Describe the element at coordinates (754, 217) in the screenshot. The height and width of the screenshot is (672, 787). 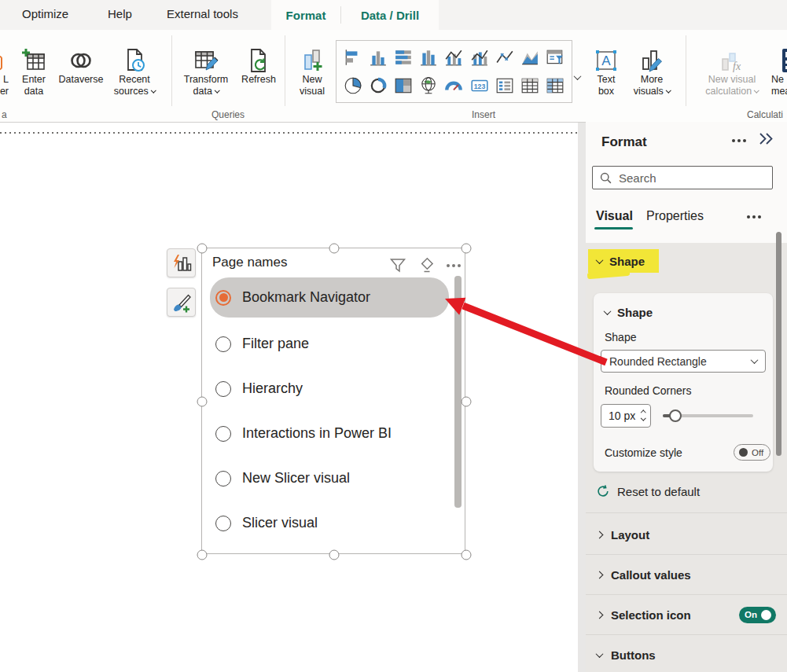
I see `tab-more-options-icon` at that location.